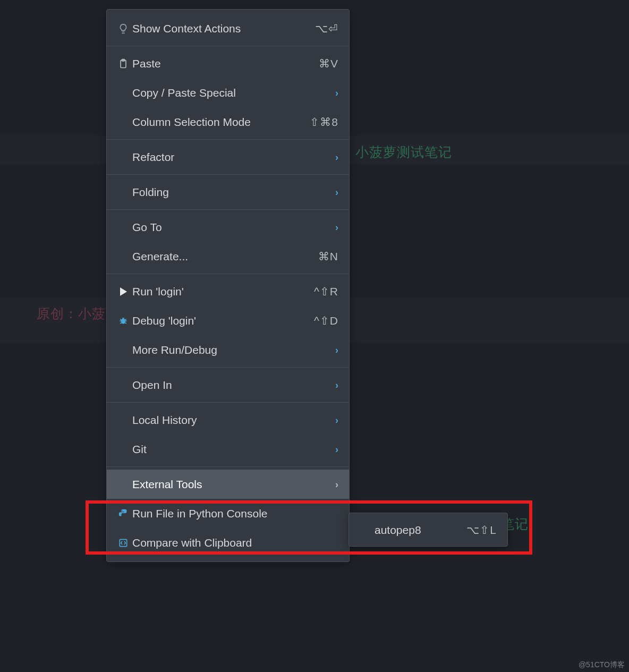 This screenshot has width=629, height=672. I want to click on menu-label: More Run/Debug, so click(233, 350).